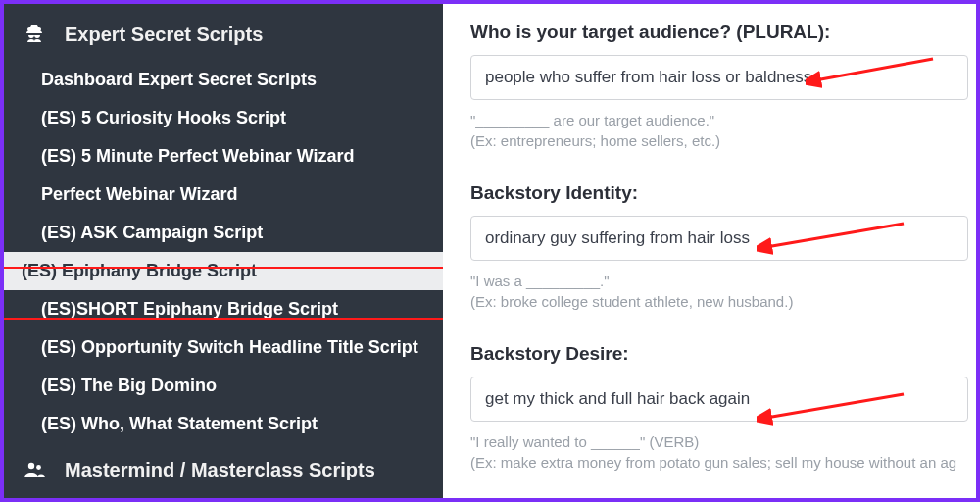  Describe the element at coordinates (34, 470) in the screenshot. I see `people-icon` at that location.